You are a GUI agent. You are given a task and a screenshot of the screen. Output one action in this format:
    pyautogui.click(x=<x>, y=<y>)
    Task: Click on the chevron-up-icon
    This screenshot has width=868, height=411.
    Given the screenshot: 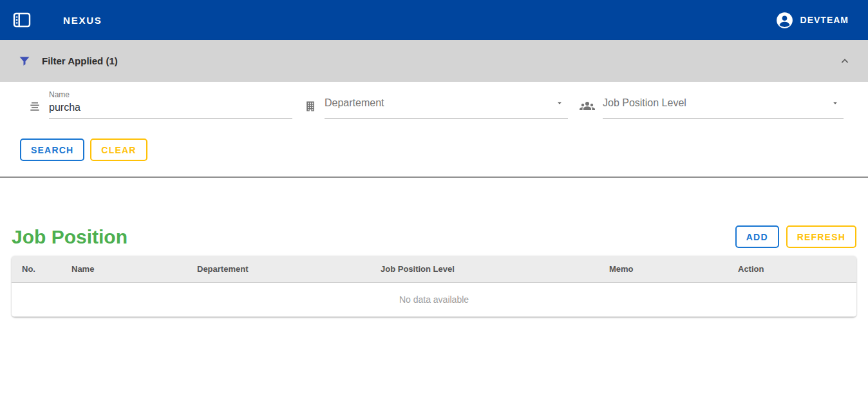 What is the action you would take?
    pyautogui.click(x=845, y=61)
    